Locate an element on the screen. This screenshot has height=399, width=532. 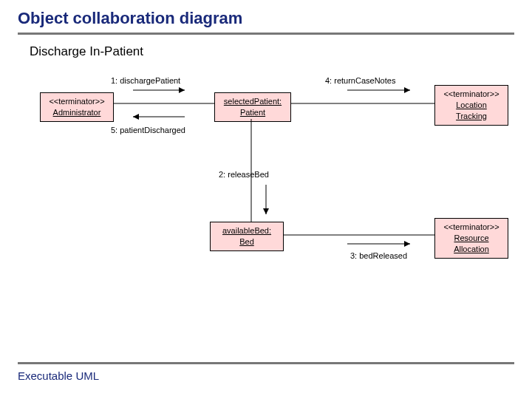
message-4: 4: returnCaseNotes is located at coordinates (361, 81).